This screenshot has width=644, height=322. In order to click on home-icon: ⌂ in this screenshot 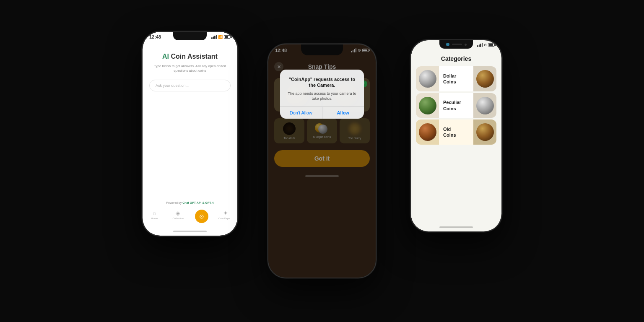, I will do `click(154, 213)`.